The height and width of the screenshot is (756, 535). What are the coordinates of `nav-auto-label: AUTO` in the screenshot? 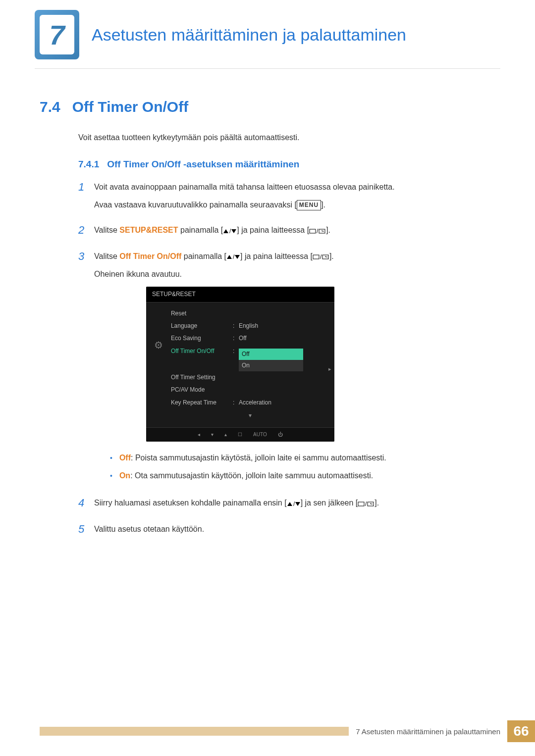 It's located at (260, 435).